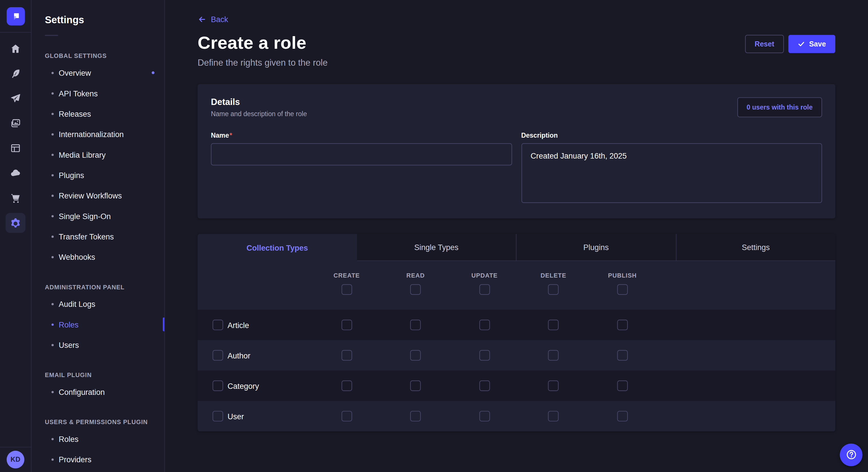 This screenshot has height=472, width=868. What do you see at coordinates (213, 20) in the screenshot?
I see `back-link: Back` at bounding box center [213, 20].